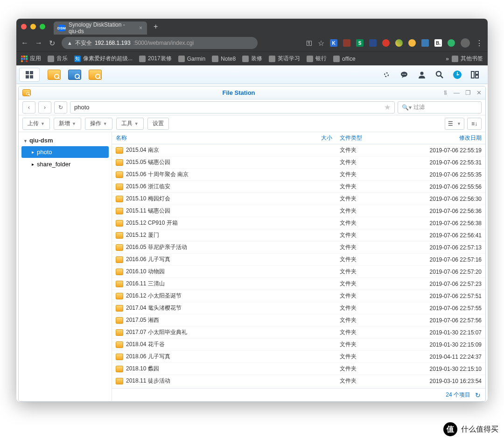  I want to click on file-row: 2016.05 菲尼萨亲子活动文件夹2019-07-06 22:57:13, so click(299, 248).